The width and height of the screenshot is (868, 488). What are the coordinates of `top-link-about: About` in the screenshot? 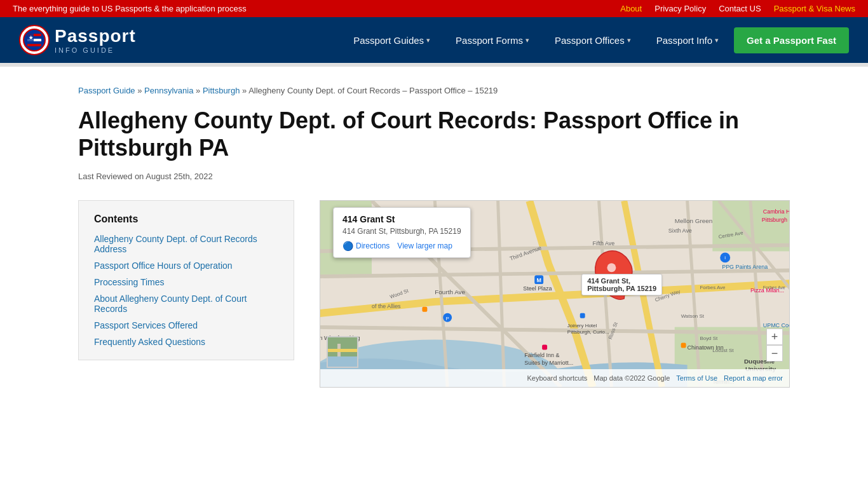 It's located at (631, 9).